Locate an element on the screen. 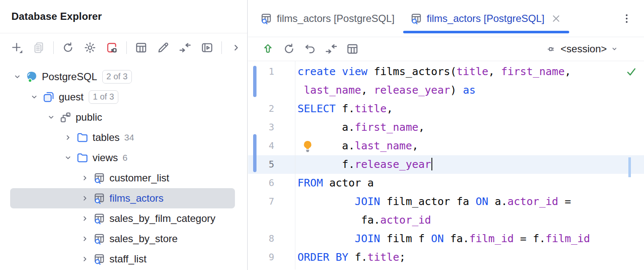 This screenshot has height=270, width=644. scrollbar-caret-marker is located at coordinates (630, 167).